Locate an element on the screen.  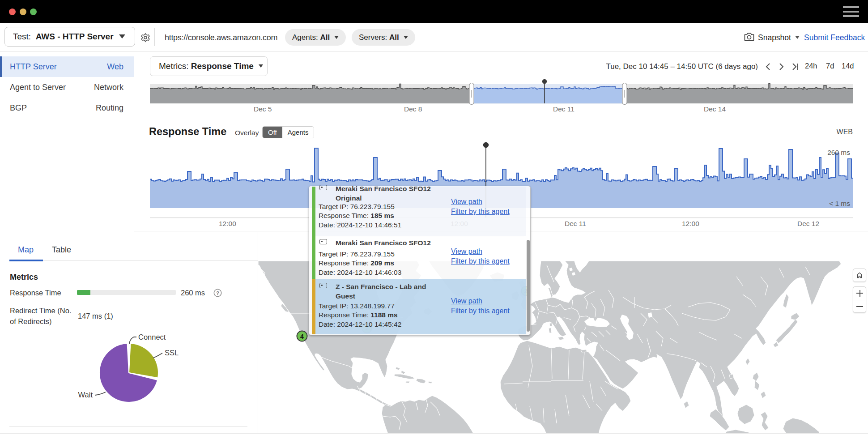
svg-text: Wait is located at coordinates (86, 395).